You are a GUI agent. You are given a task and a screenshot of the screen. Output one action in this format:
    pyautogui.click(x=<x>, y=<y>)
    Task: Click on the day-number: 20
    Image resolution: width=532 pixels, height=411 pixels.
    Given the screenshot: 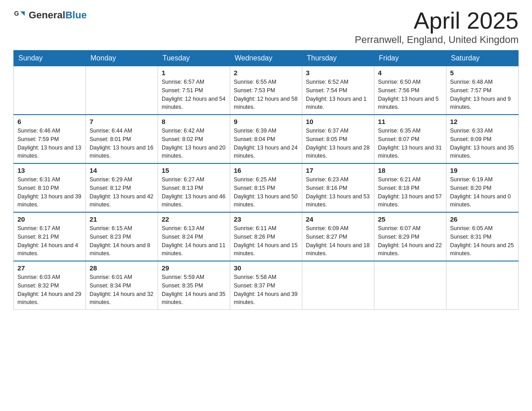 What is the action you would take?
    pyautogui.click(x=50, y=219)
    